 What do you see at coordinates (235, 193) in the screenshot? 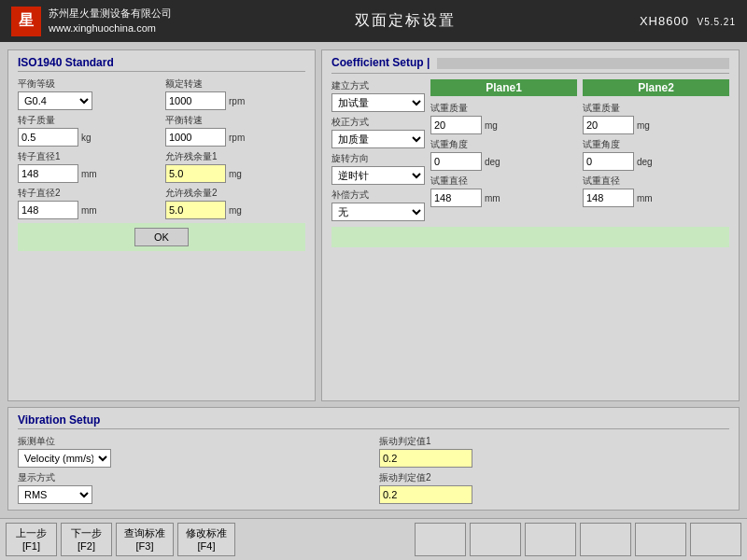
I see `allow-remain2-label: 允许残余量2` at bounding box center [235, 193].